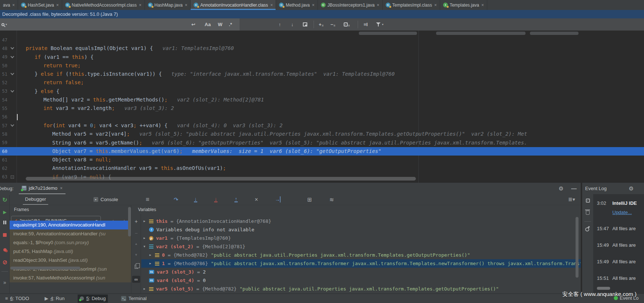  Describe the element at coordinates (9, 5) in the screenshot. I see `tab-ava: ava×` at that location.